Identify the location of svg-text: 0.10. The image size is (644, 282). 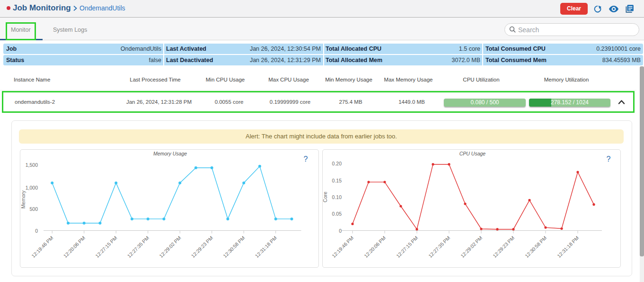
(337, 197).